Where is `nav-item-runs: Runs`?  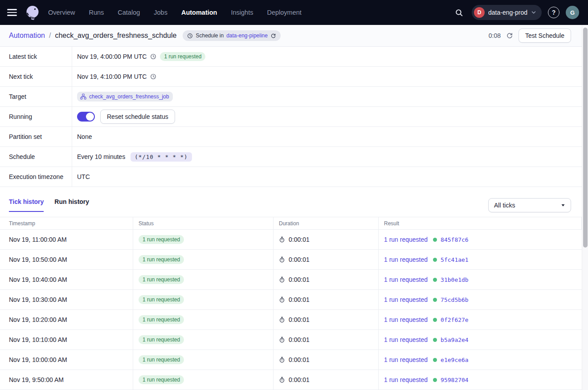 nav-item-runs: Runs is located at coordinates (96, 12).